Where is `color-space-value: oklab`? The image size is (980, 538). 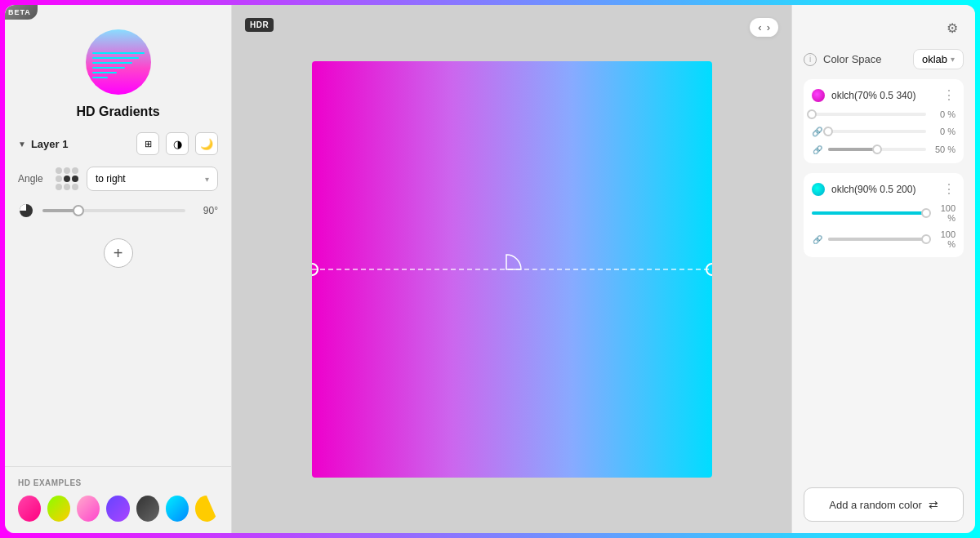 color-space-value: oklab is located at coordinates (934, 59).